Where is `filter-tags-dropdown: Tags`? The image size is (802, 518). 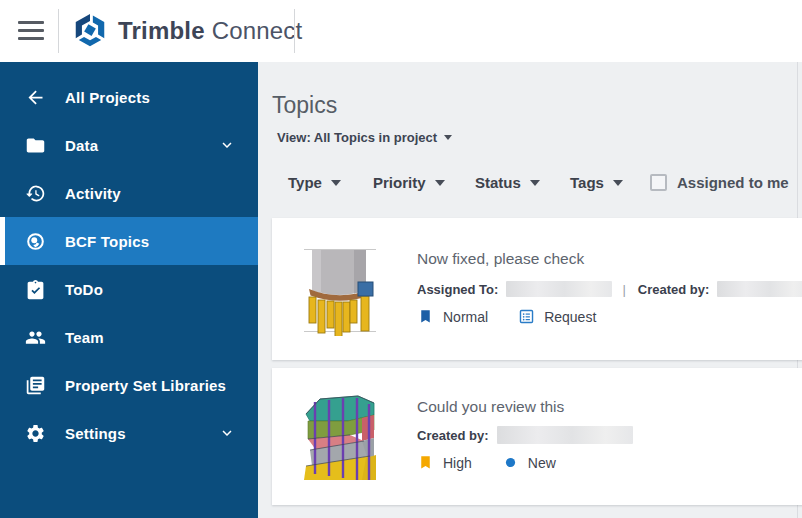
filter-tags-dropdown: Tags is located at coordinates (596, 182).